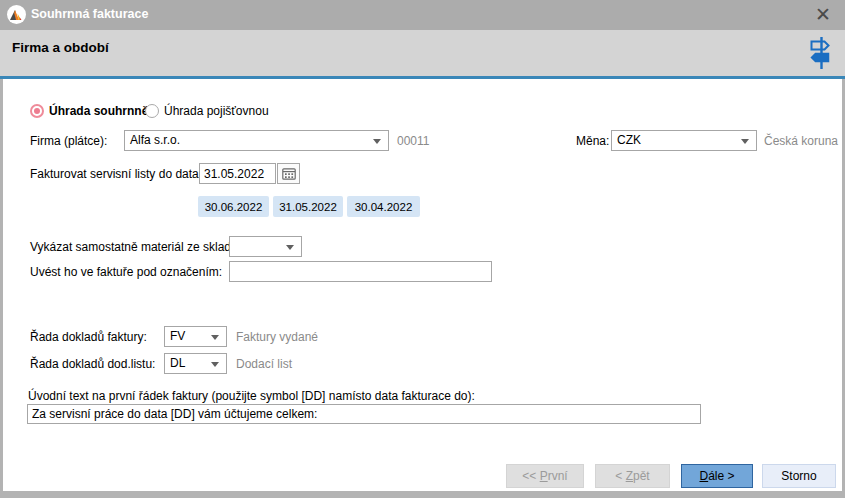 This screenshot has width=845, height=498. Describe the element at coordinates (360, 272) in the screenshot. I see `designation-input` at that location.